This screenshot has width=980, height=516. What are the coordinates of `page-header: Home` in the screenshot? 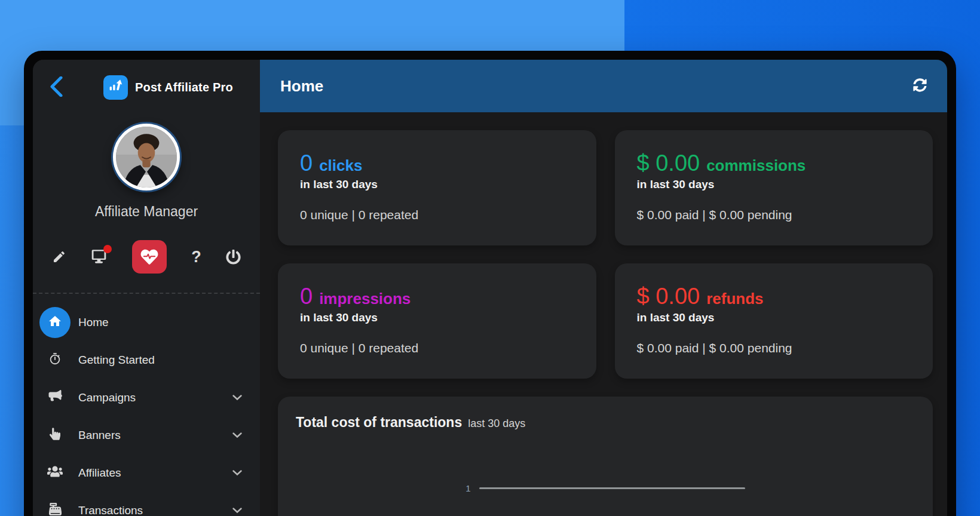 It's located at (604, 86).